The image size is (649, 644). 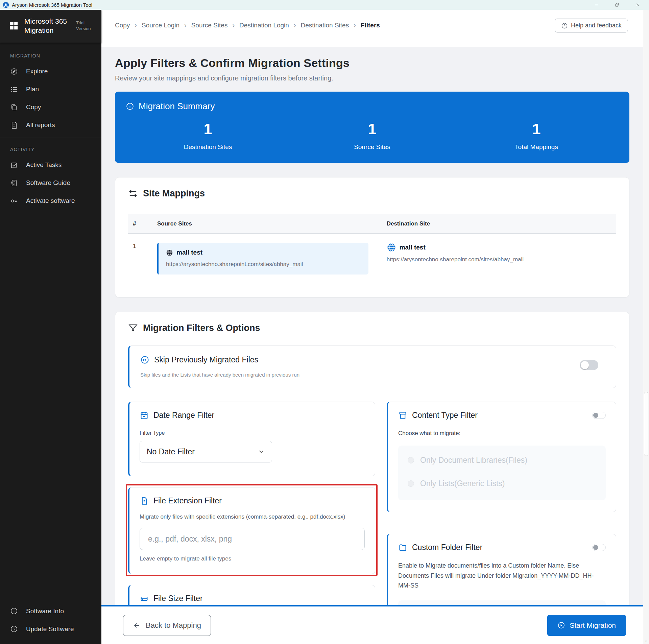 What do you see at coordinates (372, 367) in the screenshot?
I see `skip-migrated-card: Skip Previously Migrated Files Skip file…` at bounding box center [372, 367].